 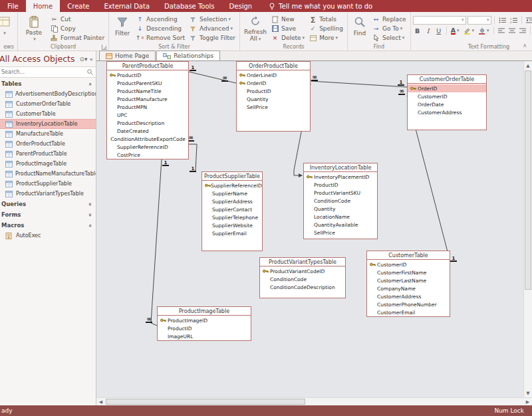 I want to click on table-title: CustomerOrderTable, so click(x=447, y=80).